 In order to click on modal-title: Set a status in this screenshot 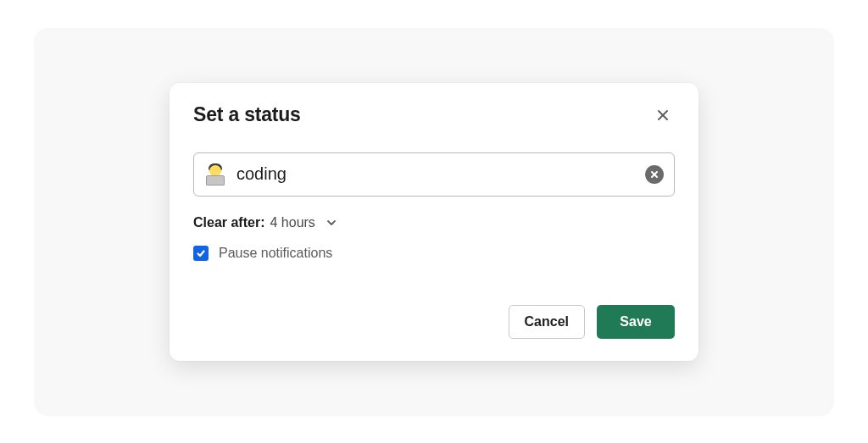, I will do `click(248, 115)`.